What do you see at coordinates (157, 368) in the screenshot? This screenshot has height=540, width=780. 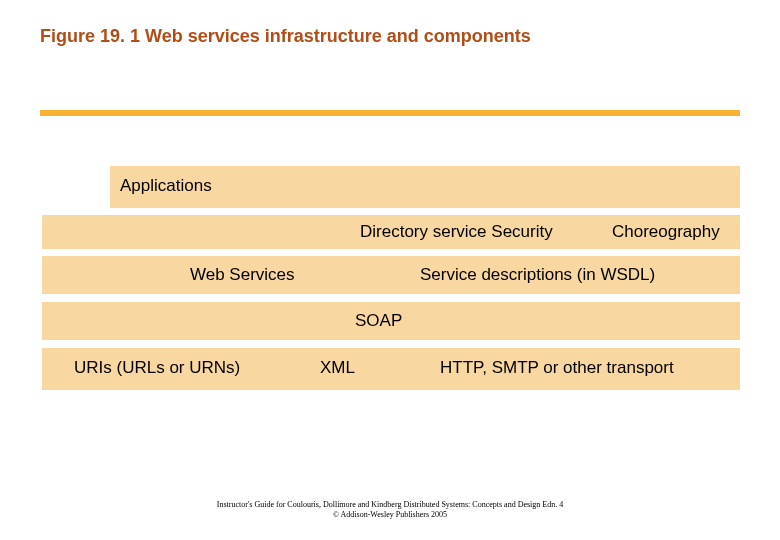 I see `label-uris: URIs (URLs or URNs)` at bounding box center [157, 368].